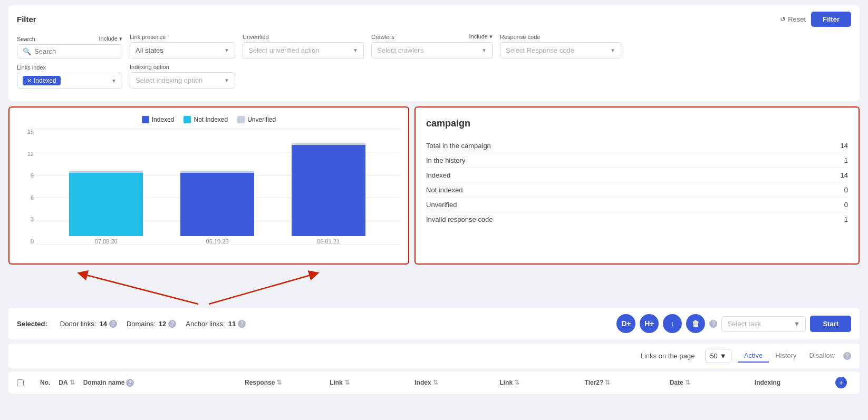 The height and width of the screenshot is (420, 868). Describe the element at coordinates (843, 383) in the screenshot. I see `th-action-cell: +` at that location.